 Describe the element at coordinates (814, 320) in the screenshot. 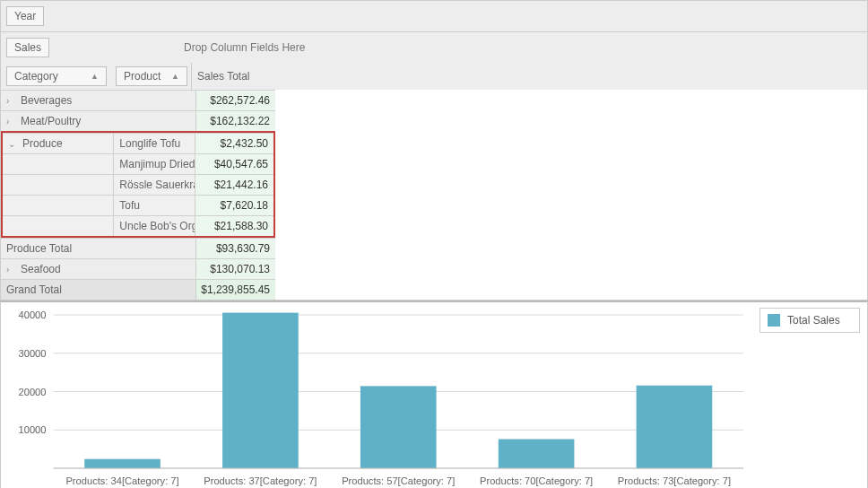

I see `legend-label: Total Sales` at that location.